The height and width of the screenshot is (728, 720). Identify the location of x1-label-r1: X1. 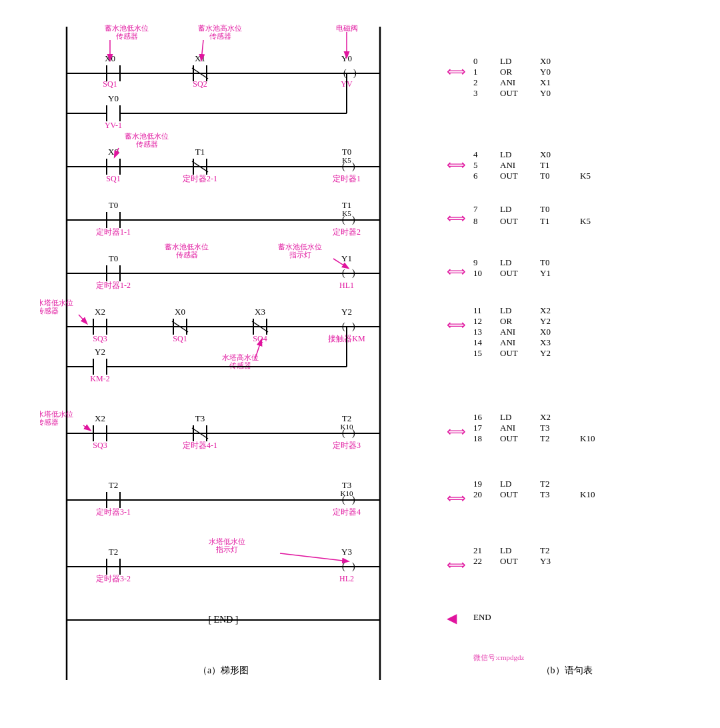
(200, 59).